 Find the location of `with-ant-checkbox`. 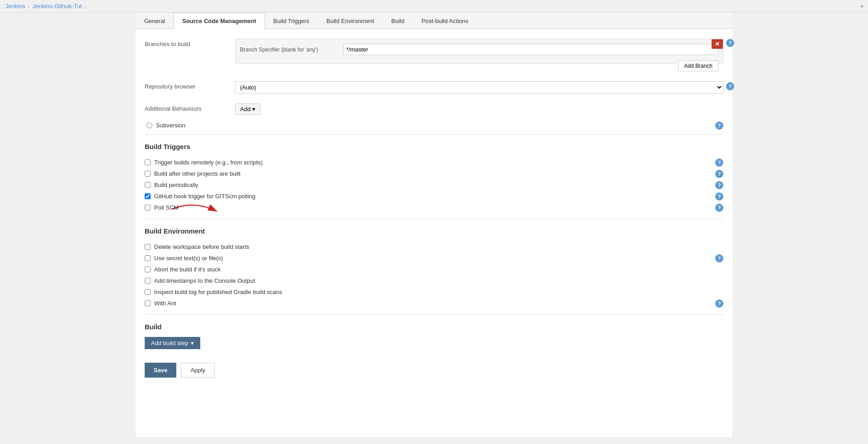

with-ant-checkbox is located at coordinates (147, 304).